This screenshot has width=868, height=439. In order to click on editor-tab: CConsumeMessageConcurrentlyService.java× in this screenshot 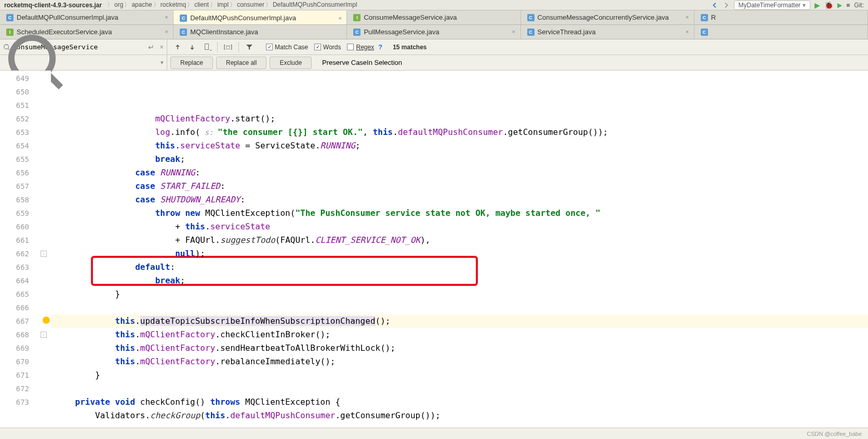, I will do `click(608, 18)`.